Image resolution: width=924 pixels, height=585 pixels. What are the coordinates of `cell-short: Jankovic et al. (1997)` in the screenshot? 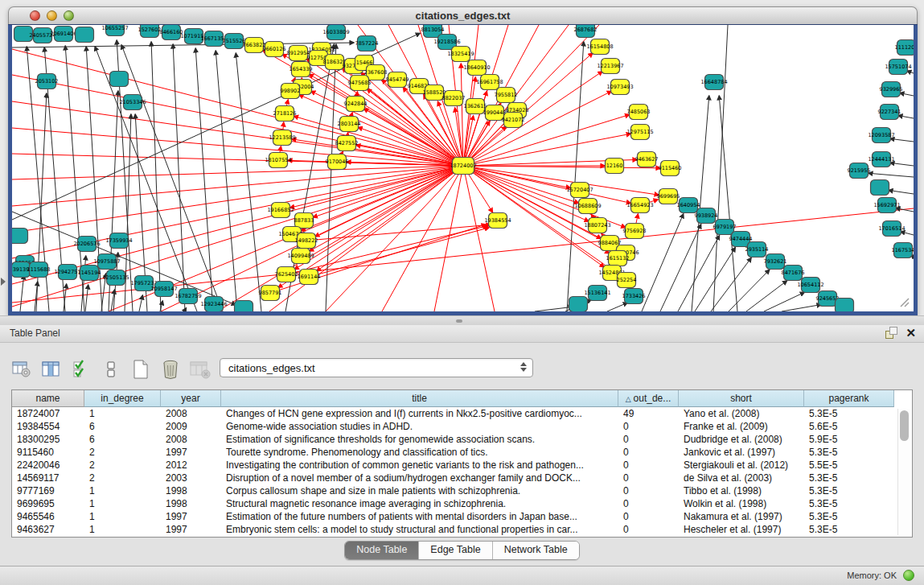 It's located at (741, 452).